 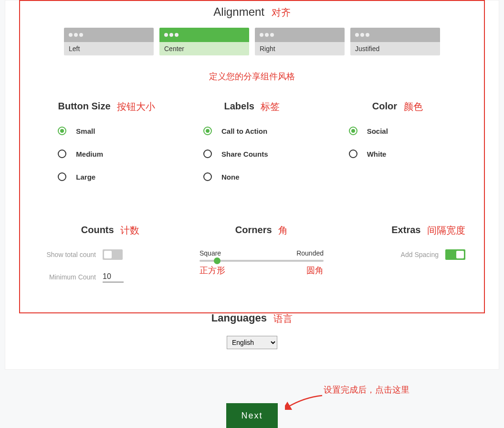 I want to click on radio-label: Social, so click(x=378, y=131).